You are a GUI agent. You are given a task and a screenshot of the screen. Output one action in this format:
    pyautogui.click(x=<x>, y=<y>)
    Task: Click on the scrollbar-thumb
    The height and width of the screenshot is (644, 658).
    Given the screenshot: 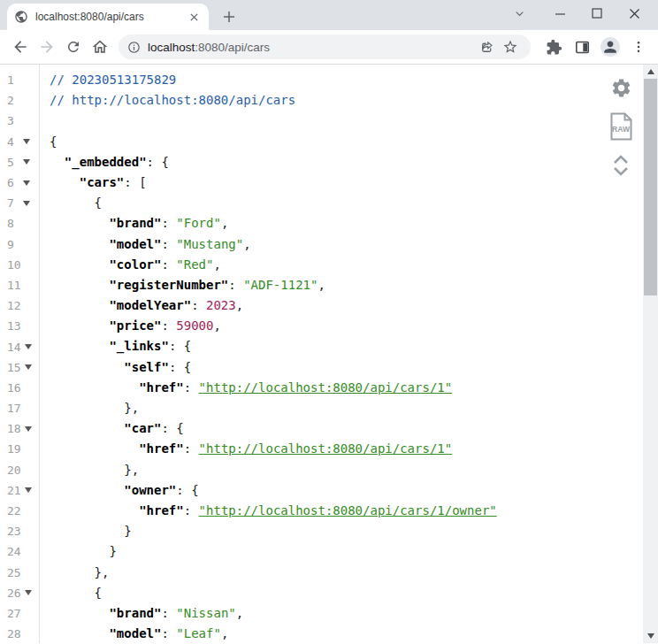 What is the action you would take?
    pyautogui.click(x=651, y=188)
    